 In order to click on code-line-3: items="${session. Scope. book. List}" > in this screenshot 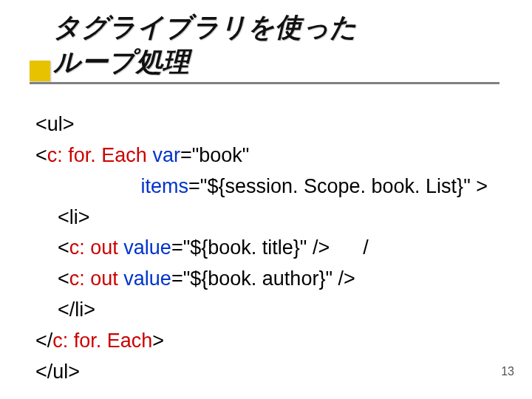, I will do `click(269, 187)`.